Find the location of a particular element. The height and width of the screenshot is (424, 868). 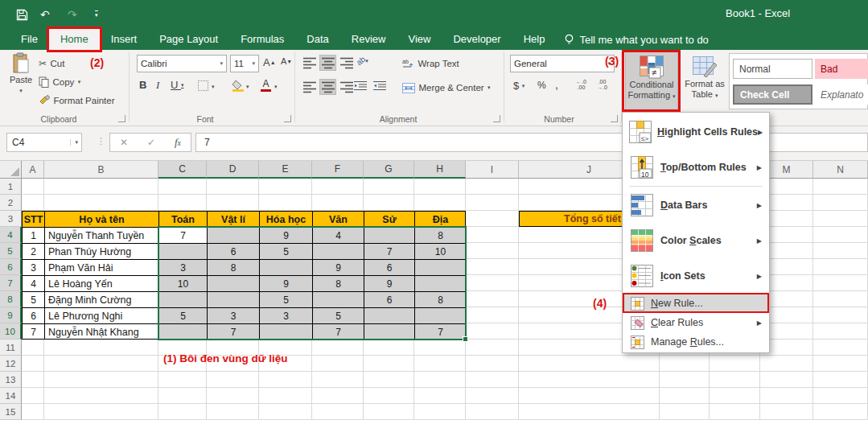

tab-formulas: Formulas is located at coordinates (262, 39).